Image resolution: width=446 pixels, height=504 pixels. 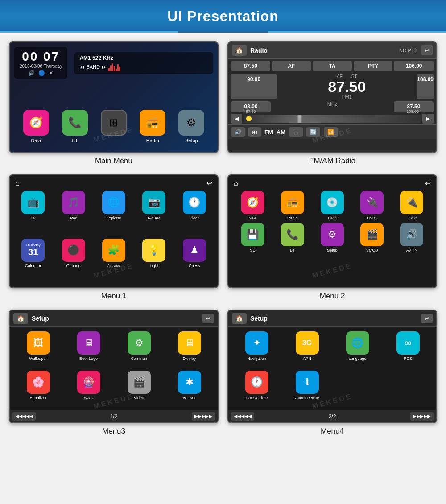 I want to click on mm-app-radio: 📻 Radio, so click(x=153, y=127).